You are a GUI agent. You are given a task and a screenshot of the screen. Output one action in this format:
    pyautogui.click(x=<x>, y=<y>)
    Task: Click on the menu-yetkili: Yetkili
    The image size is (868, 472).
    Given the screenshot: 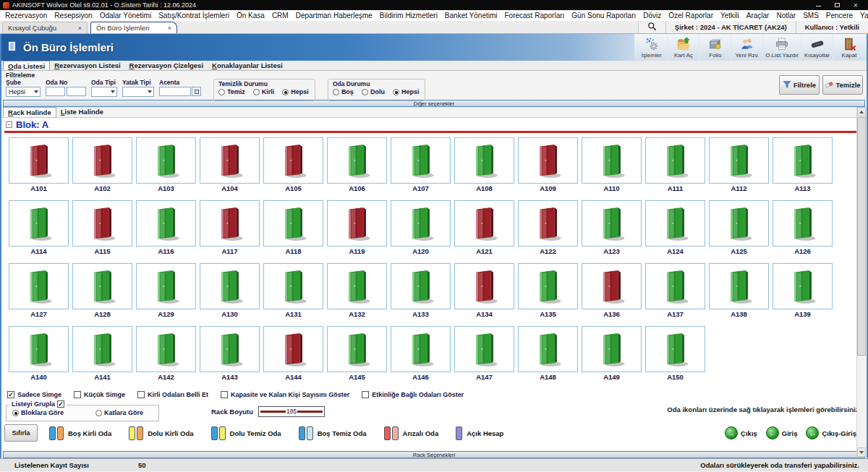 What is the action you would take?
    pyautogui.click(x=730, y=16)
    